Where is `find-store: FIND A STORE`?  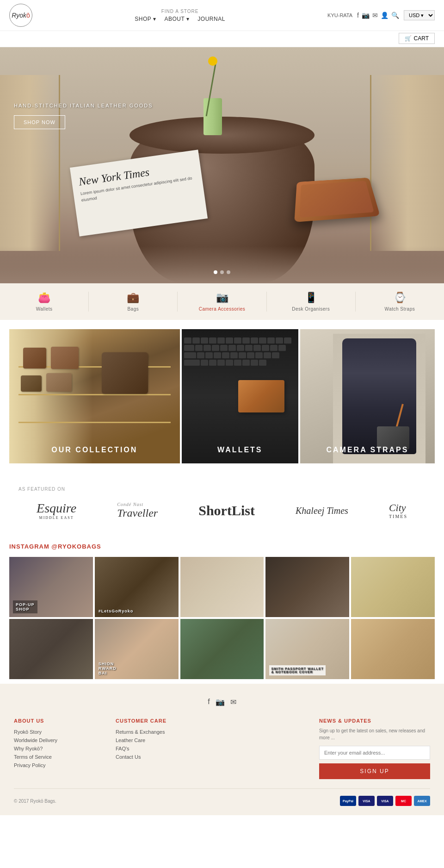 find-store: FIND A STORE is located at coordinates (180, 11).